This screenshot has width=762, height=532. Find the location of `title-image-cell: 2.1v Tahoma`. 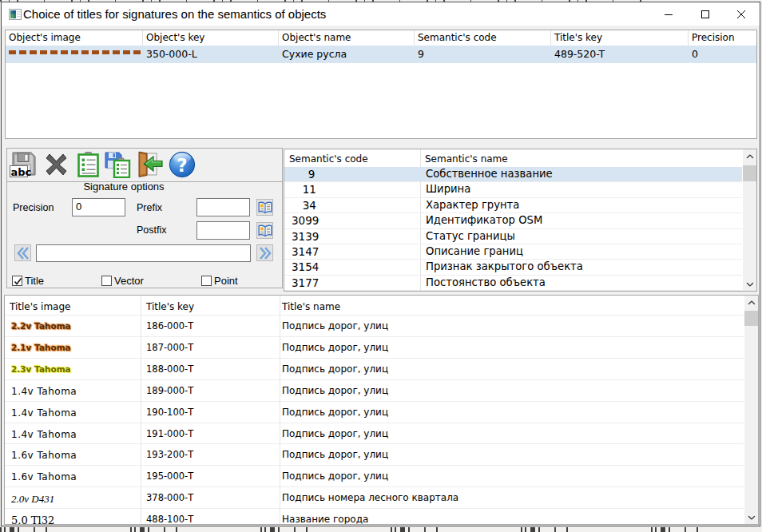

title-image-cell: 2.1v Tahoma is located at coordinates (42, 347).